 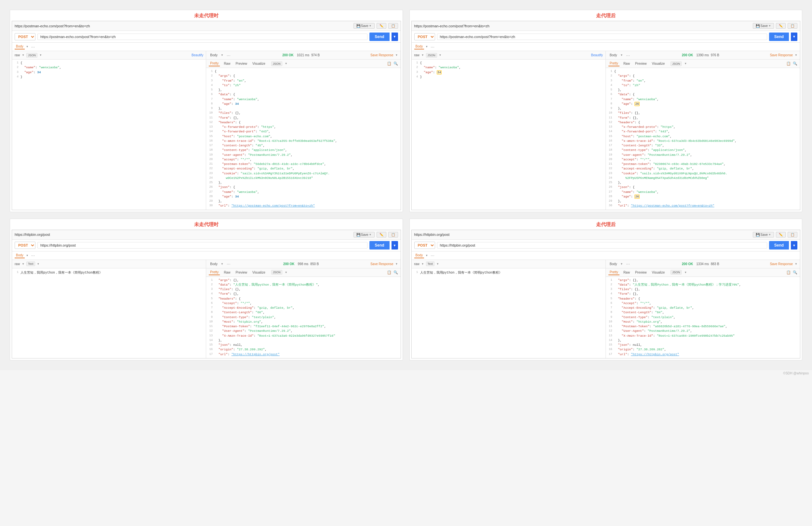 I want to click on copy-icon-bl: 📋, so click(x=393, y=235).